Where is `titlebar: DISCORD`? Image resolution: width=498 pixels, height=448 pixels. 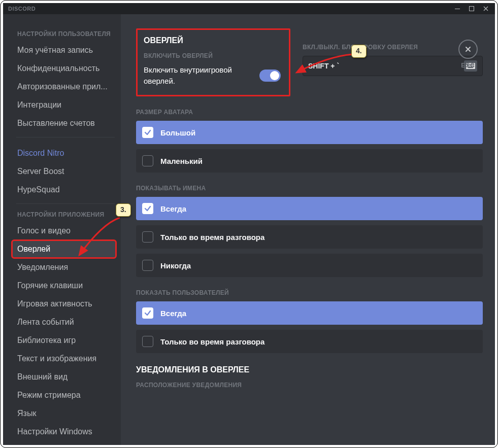
titlebar: DISCORD is located at coordinates (249, 9).